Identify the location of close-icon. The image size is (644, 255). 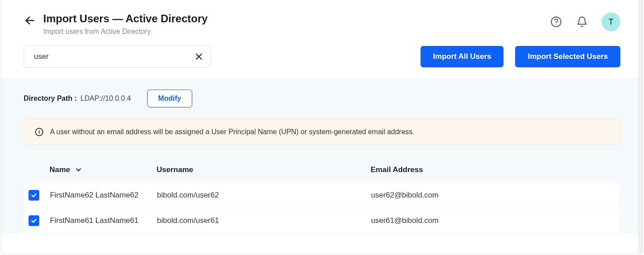
(199, 57).